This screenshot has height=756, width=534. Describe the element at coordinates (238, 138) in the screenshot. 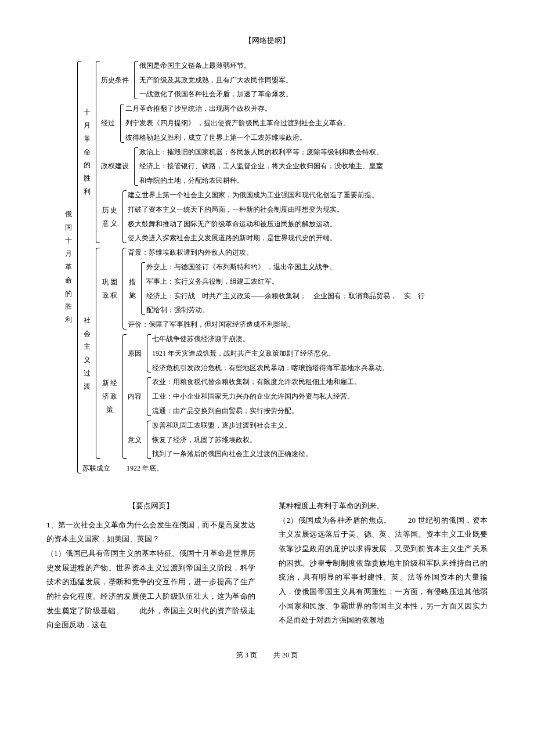

I see `outline-item: 彼得格勒起义胜利，成立了世界上第一个工农苏维埃政府。` at that location.